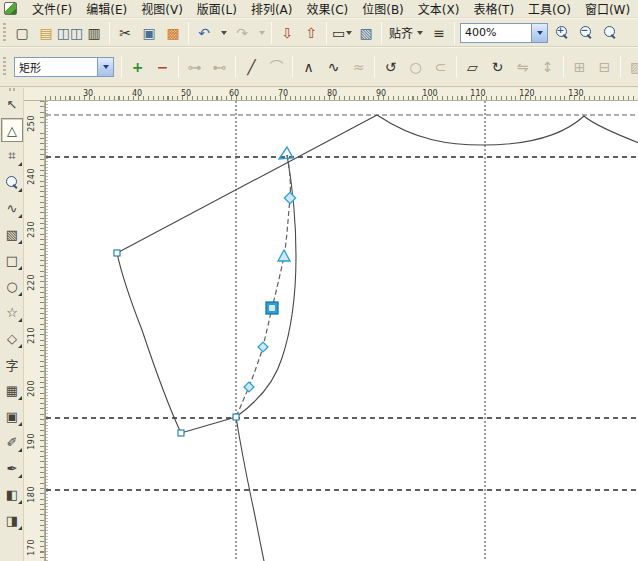 This screenshot has height=561, width=638. I want to click on text-tool: 字, so click(12, 364).